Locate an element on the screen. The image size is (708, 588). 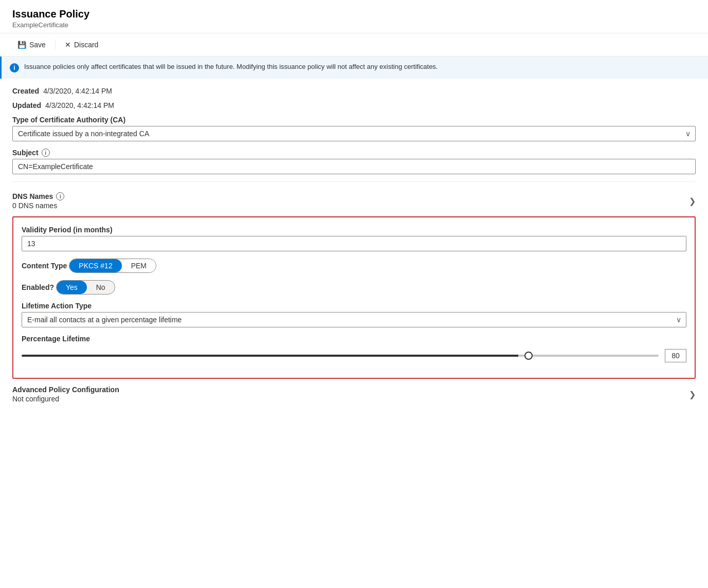
dns-left: DNS Names i 0 DNS names is located at coordinates (38, 201).